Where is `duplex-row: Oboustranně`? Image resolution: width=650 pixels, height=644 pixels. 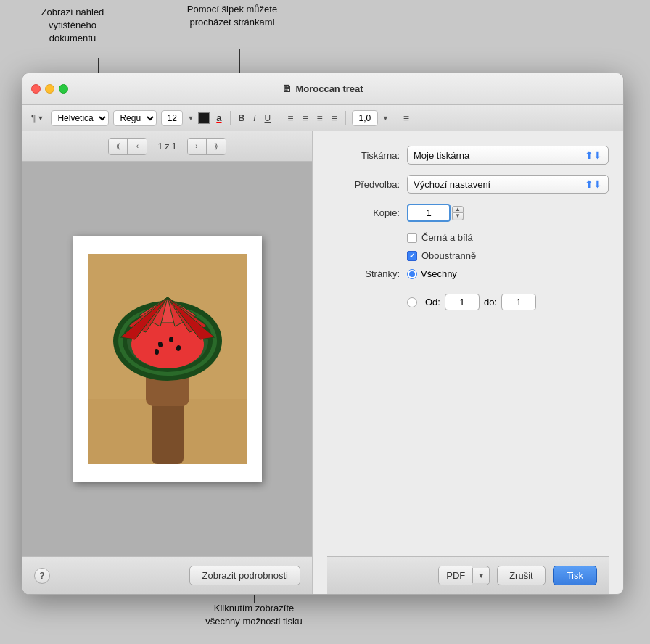 duplex-row: Oboustranně is located at coordinates (508, 255).